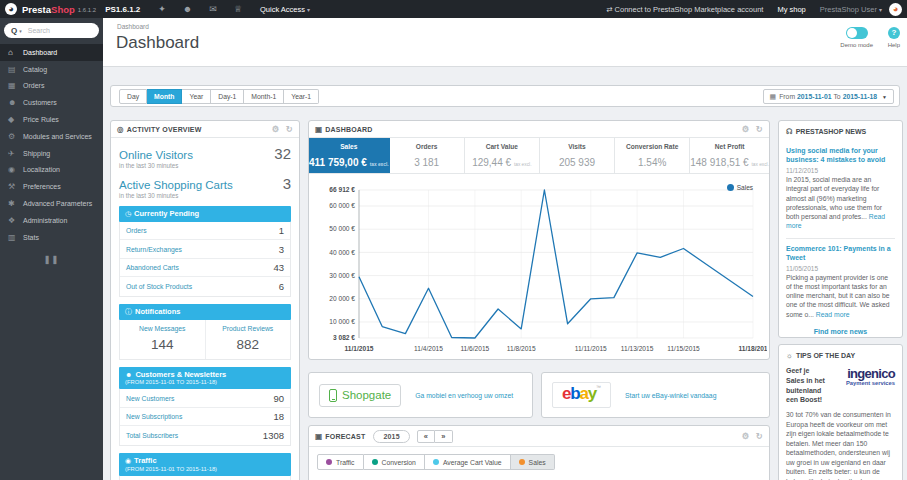 This screenshot has height=480, width=907. Describe the element at coordinates (164, 96) in the screenshot. I see `tab-month: Month` at that location.